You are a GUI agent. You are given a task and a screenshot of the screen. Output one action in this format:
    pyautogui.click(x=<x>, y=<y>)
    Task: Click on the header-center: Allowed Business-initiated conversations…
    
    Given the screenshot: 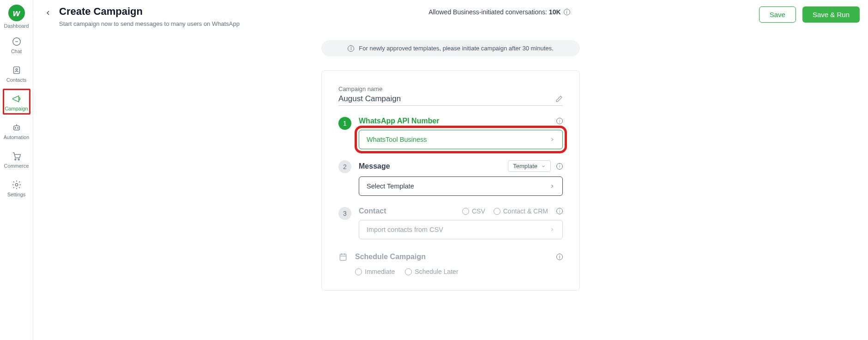 What is the action you would take?
    pyautogui.click(x=500, y=12)
    